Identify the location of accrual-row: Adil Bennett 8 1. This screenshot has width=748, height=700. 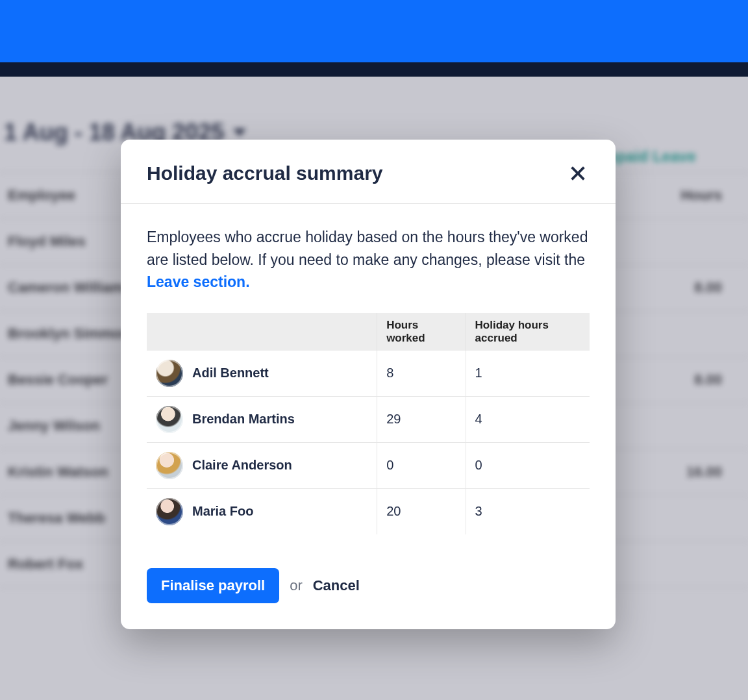
(368, 374).